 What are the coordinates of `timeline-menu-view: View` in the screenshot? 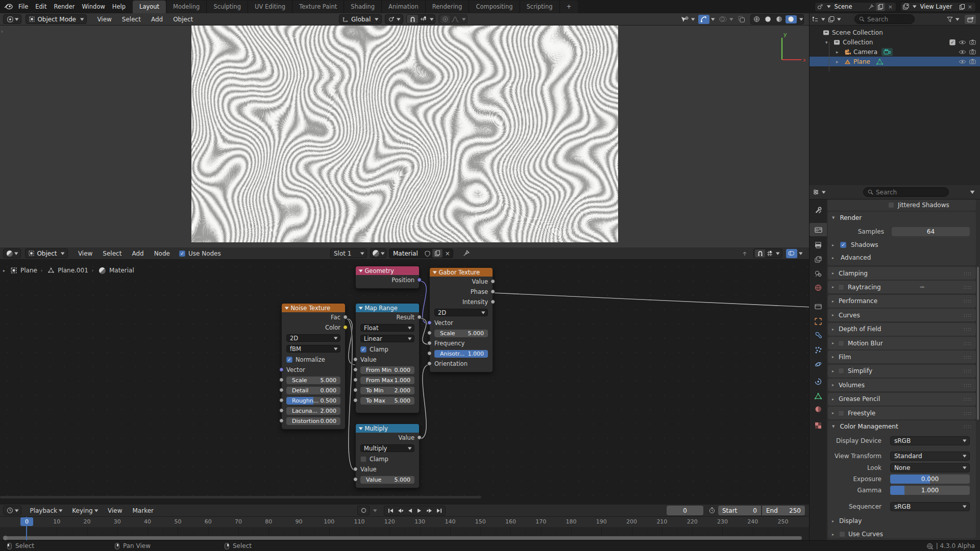 It's located at (115, 511).